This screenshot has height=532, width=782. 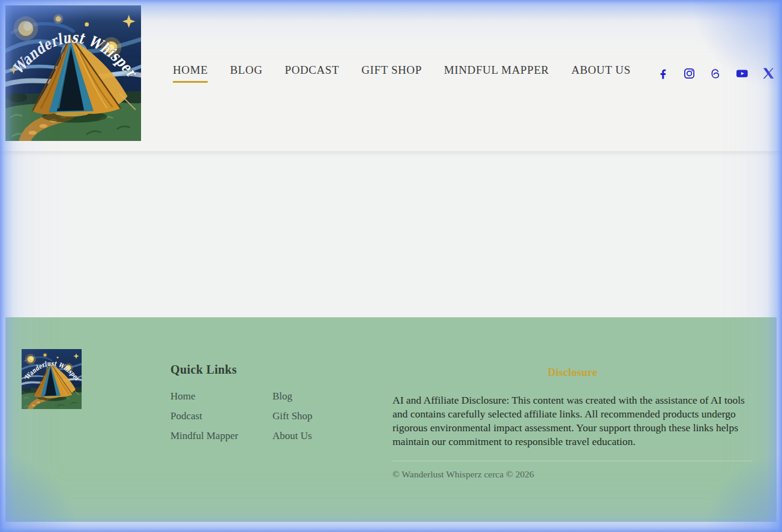 I want to click on social-links, so click(x=715, y=73).